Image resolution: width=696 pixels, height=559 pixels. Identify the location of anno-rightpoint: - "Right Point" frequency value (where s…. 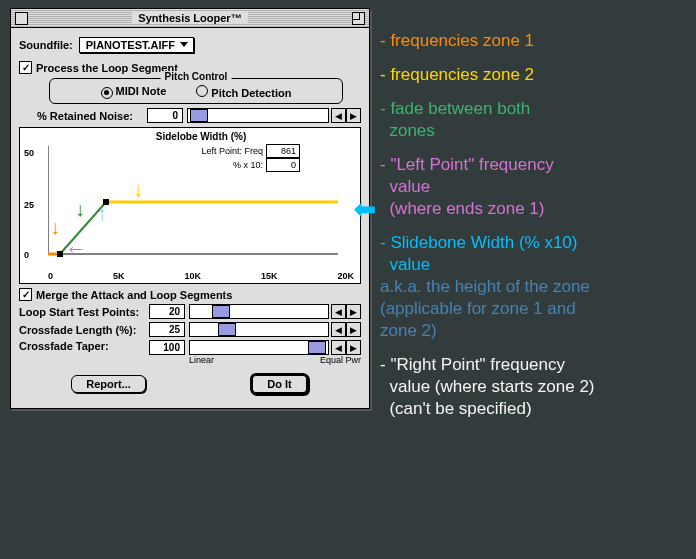
(488, 387).